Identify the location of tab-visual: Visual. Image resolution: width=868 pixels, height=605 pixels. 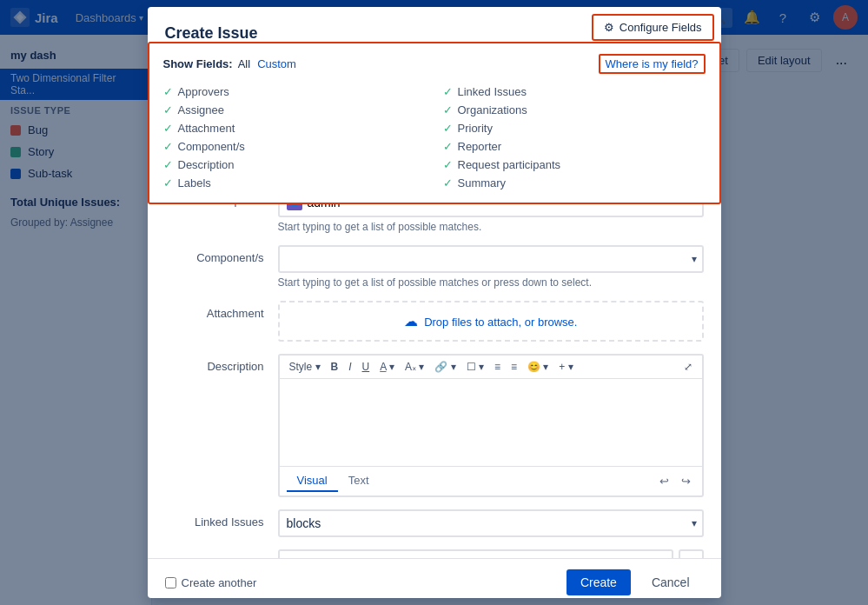
(313, 482).